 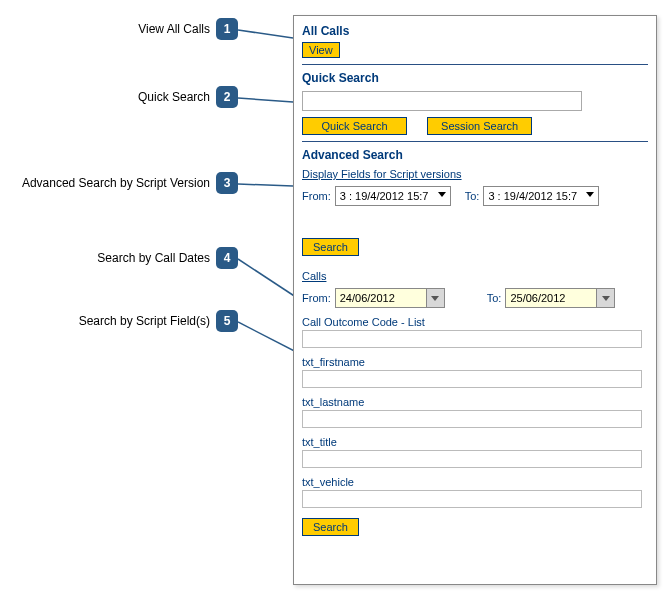 I want to click on script-version-to-dropdown: 3 : 19/4/2012 15:7, so click(x=541, y=196).